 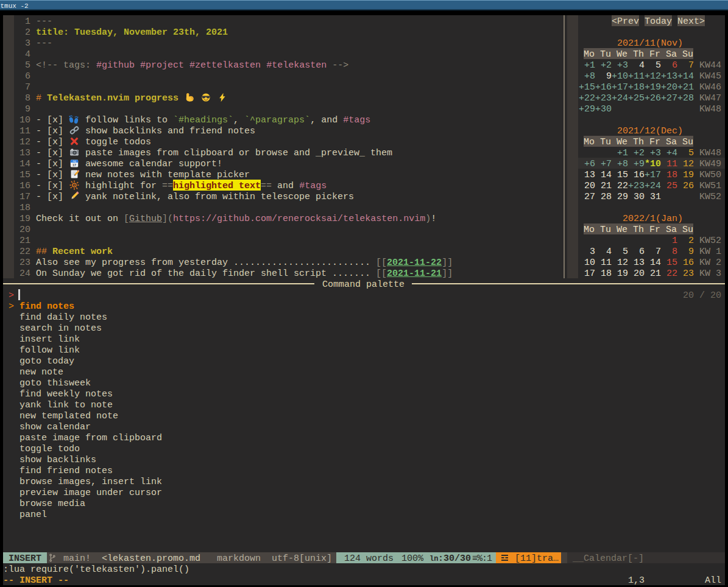 I want to click on svg-text: July, so click(x=74, y=161).